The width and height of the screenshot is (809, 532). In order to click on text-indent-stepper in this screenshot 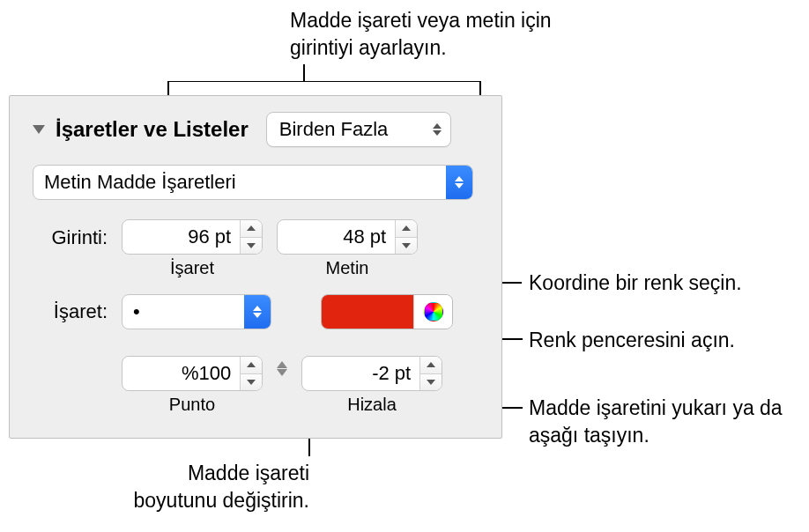, I will do `click(347, 237)`.